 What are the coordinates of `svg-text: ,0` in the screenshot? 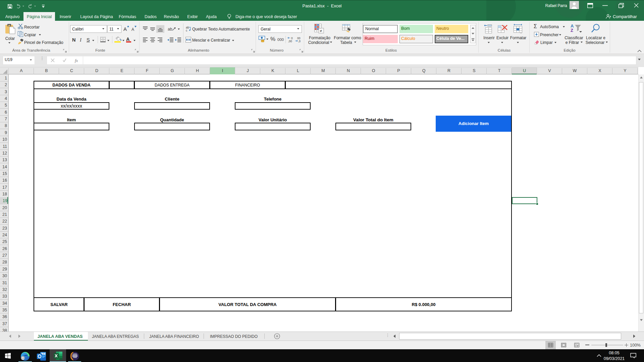 It's located at (299, 41).